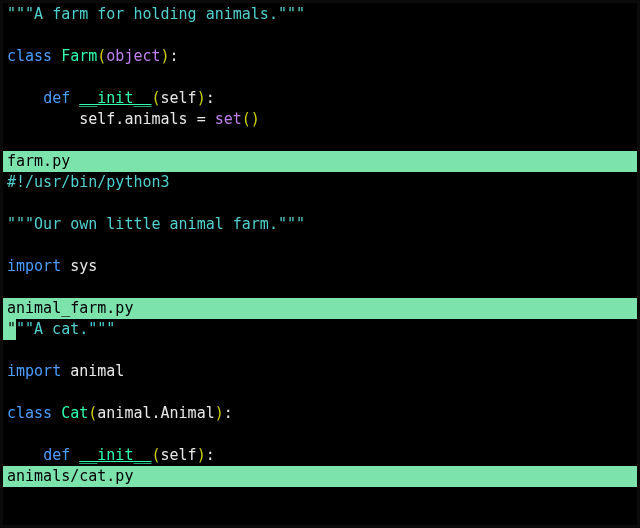  Describe the element at coordinates (10, 330) in the screenshot. I see `cursor: "` at that location.